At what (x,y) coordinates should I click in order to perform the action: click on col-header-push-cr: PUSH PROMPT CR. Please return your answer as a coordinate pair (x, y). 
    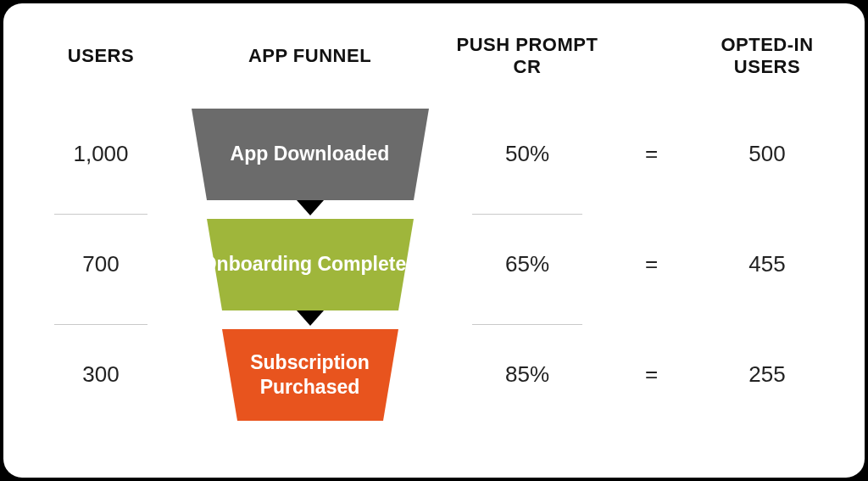
    Looking at the image, I should click on (527, 66).